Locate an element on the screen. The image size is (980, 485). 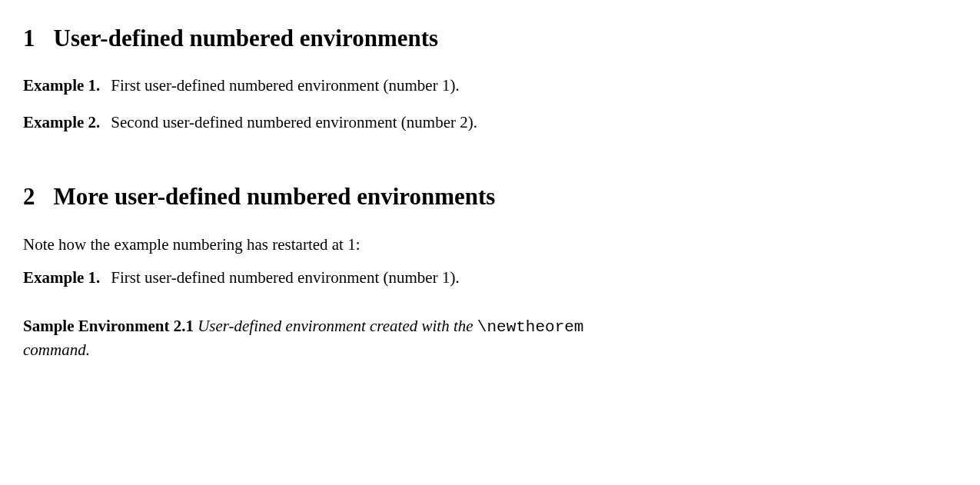
example-text: Second user-defined numbered environment… is located at coordinates (294, 122).